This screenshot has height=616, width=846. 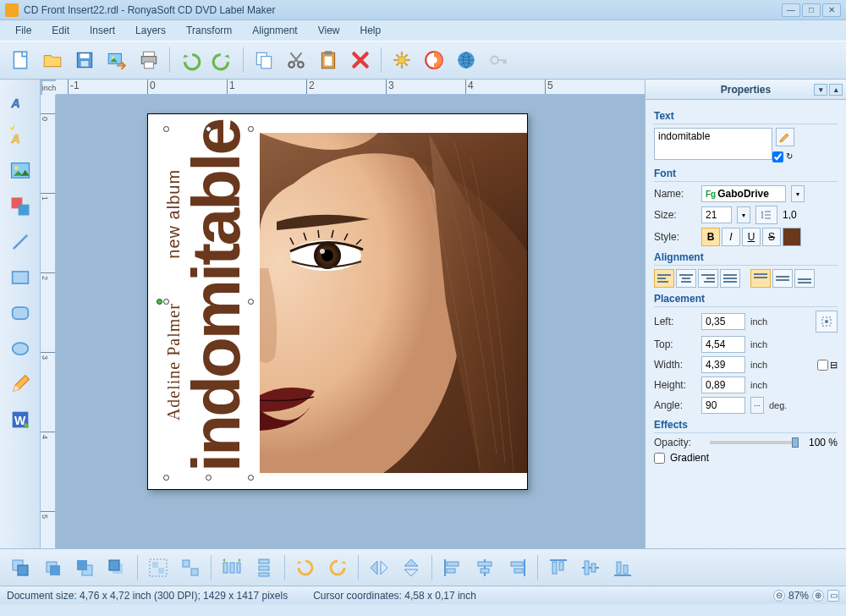 What do you see at coordinates (711, 237) in the screenshot?
I see `bold-button: B` at bounding box center [711, 237].